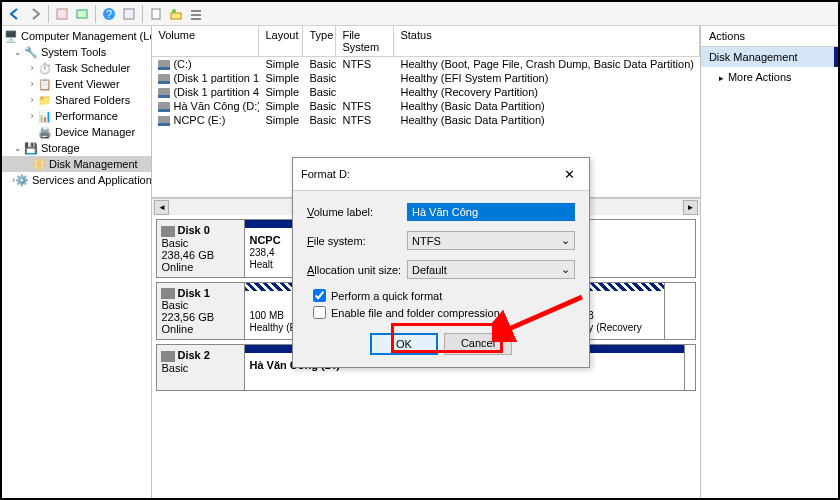 The image size is (840, 500). Describe the element at coordinates (76, 180) in the screenshot. I see `tree-services: ›⚙️Services and Applications` at that location.